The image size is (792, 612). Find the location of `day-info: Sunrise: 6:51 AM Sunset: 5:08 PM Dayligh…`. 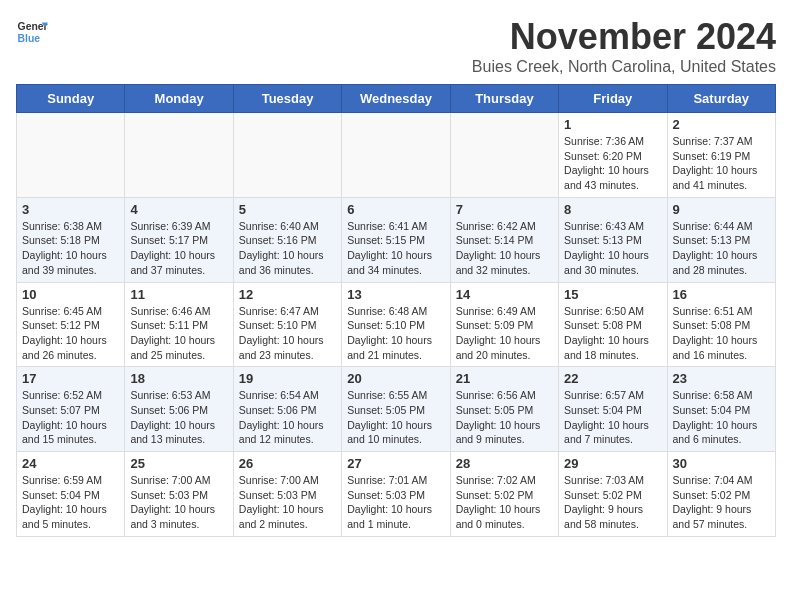

day-info: Sunrise: 6:51 AM Sunset: 5:08 PM Dayligh… is located at coordinates (722, 334).